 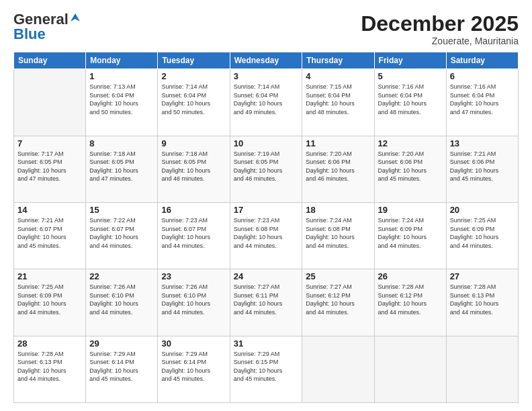 I want to click on day-number: 27, so click(x=482, y=277).